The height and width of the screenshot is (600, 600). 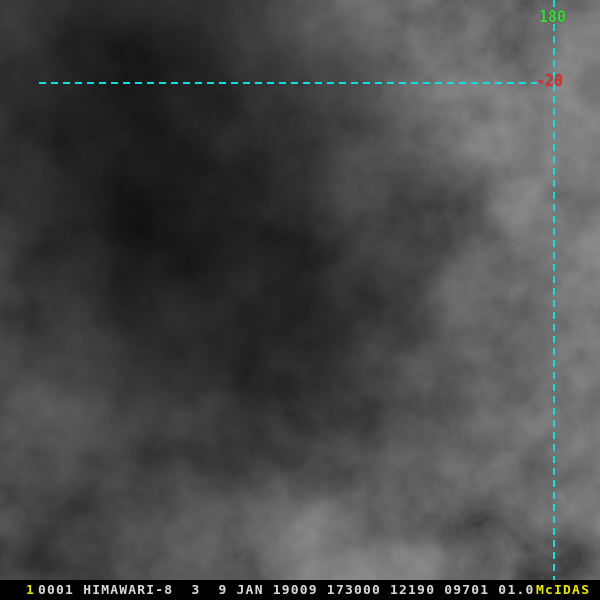 What do you see at coordinates (563, 590) in the screenshot?
I see `mcidas-brand-label: McIDAS` at bounding box center [563, 590].